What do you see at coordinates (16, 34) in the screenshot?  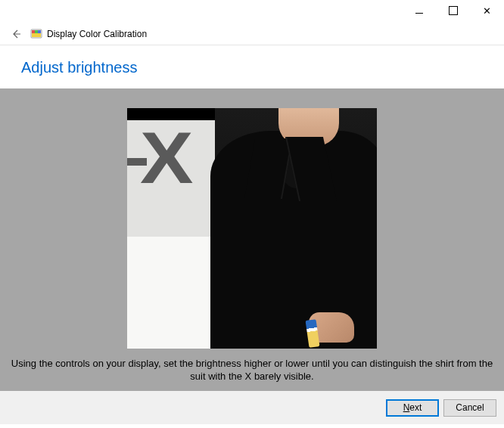 I see `back-button` at bounding box center [16, 34].